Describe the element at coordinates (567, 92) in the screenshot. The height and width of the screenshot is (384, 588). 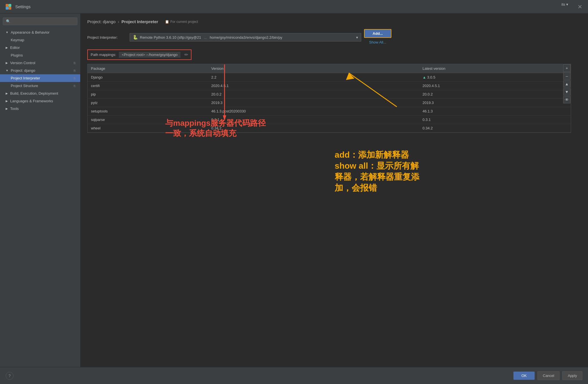
I see `move-down-button: ▼` at that location.